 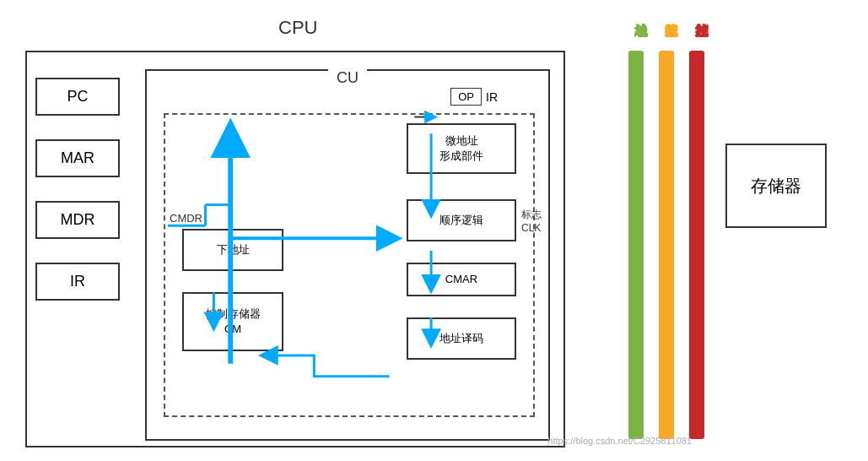 I want to click on addr-decode-label: 地址译码, so click(x=461, y=339).